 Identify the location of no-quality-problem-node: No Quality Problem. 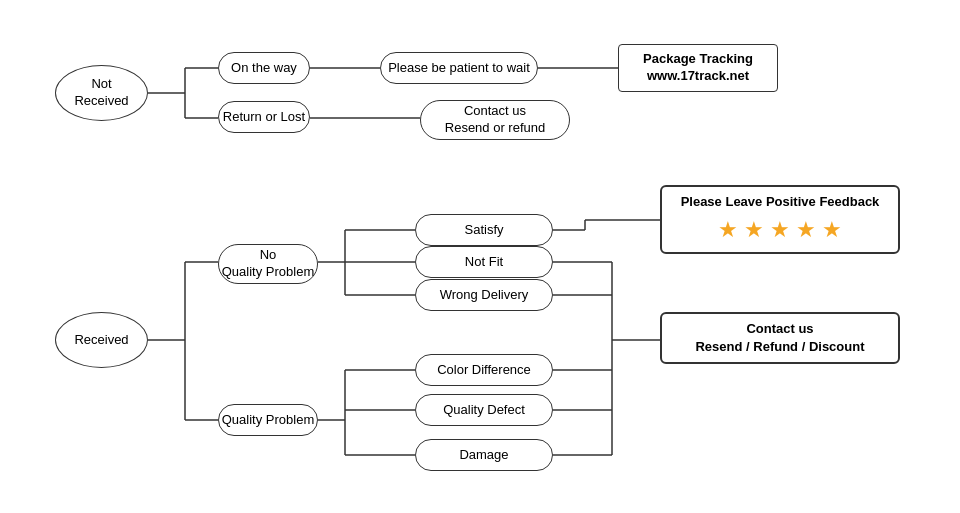
(268, 264).